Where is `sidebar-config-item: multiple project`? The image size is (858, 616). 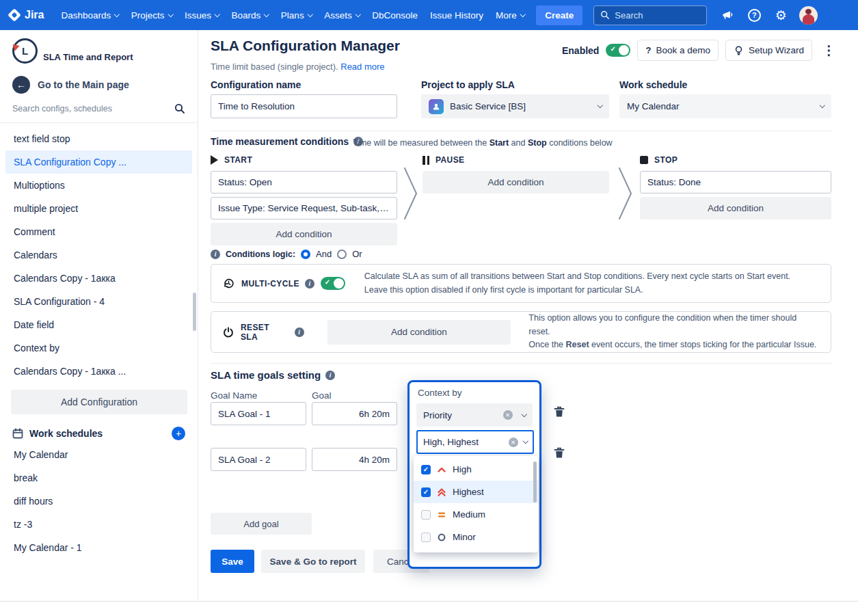 sidebar-config-item: multiple project is located at coordinates (98, 209).